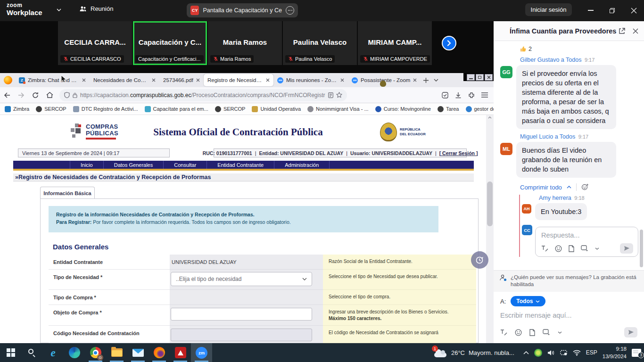 This screenshot has height=362, width=644. What do you see at coordinates (539, 60) in the screenshot?
I see `sender-name: Gilber Gustavo` at bounding box center [539, 60].